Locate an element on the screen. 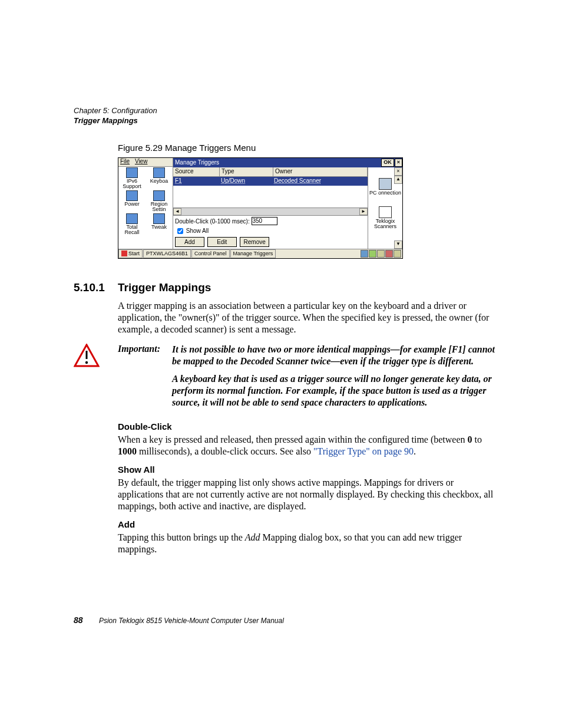 The image size is (562, 728). grid-empty-area: ◄ ► is located at coordinates (270, 200).